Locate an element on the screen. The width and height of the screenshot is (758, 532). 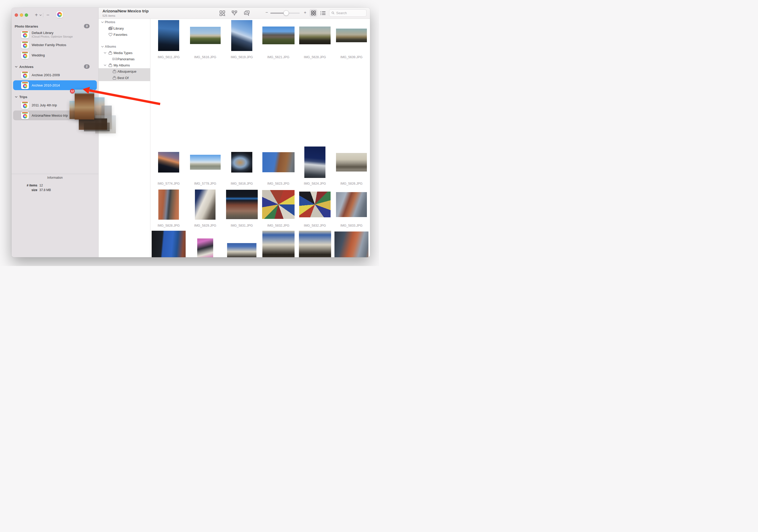
album-icon is located at coordinates (110, 65).